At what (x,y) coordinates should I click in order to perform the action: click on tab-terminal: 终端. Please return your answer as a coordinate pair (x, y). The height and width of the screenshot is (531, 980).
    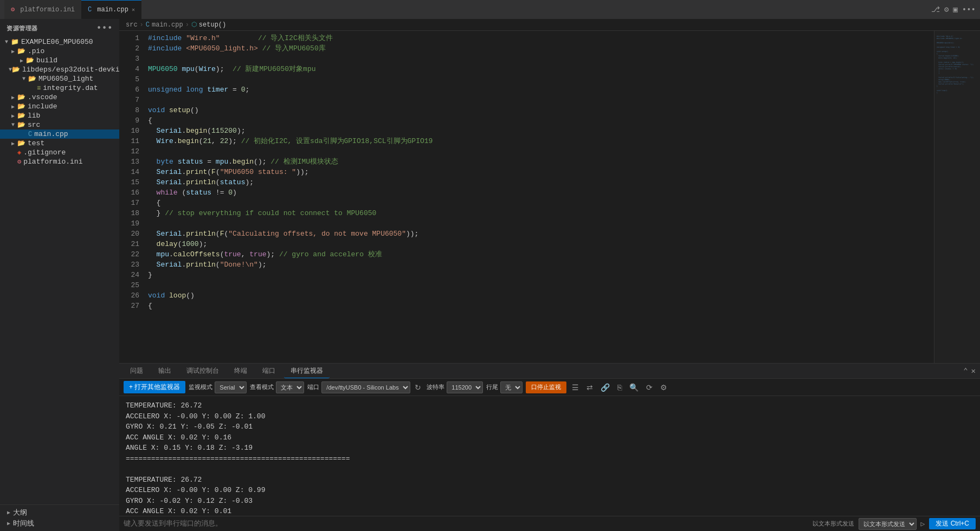
    Looking at the image, I should click on (241, 371).